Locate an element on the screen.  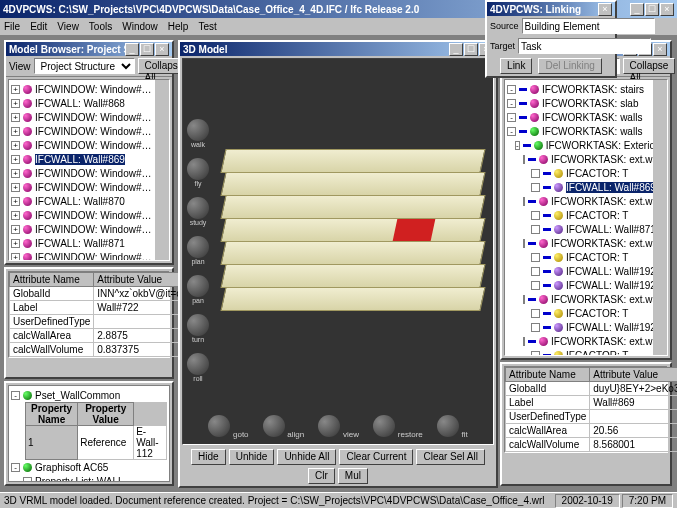
task-tree-item: IFCWORKTASK: ext.wall B1-2… is located at coordinates (586, 159).